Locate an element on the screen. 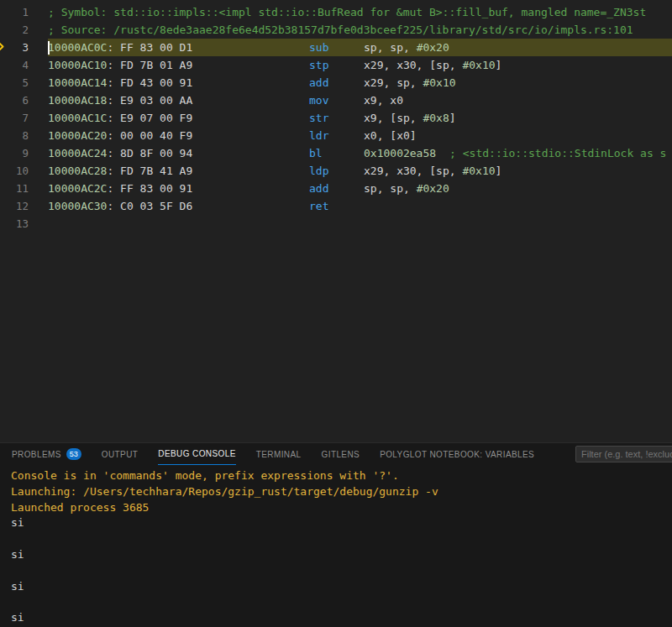 This screenshot has width=672, height=627. line-content: 10000AC28: FD 7B 41 A9ldpx29, x30, [sp, … is located at coordinates (360, 171).